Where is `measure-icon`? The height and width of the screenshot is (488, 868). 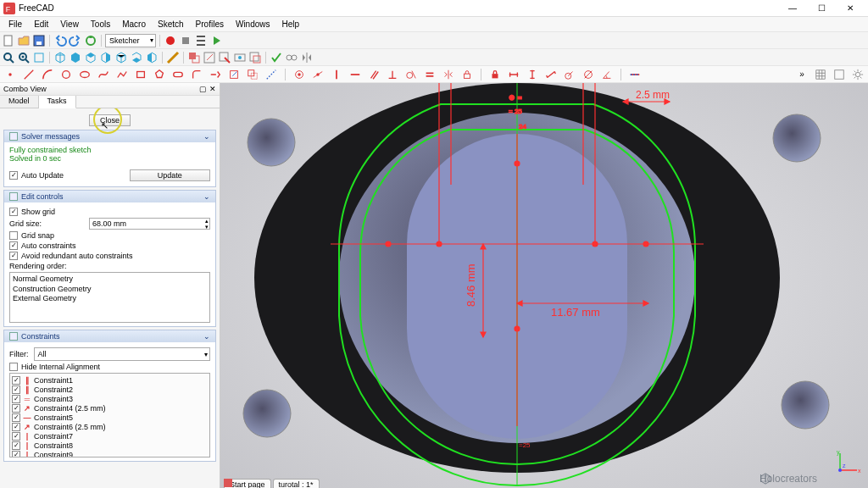
measure-icon is located at coordinates (173, 58).